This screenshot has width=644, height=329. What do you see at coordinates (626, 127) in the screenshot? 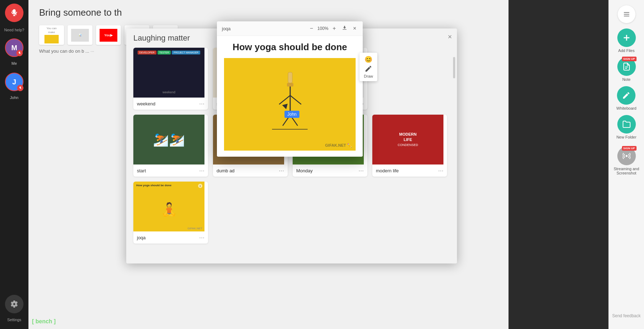
I see `new-folder-item: New Folder` at bounding box center [626, 127].